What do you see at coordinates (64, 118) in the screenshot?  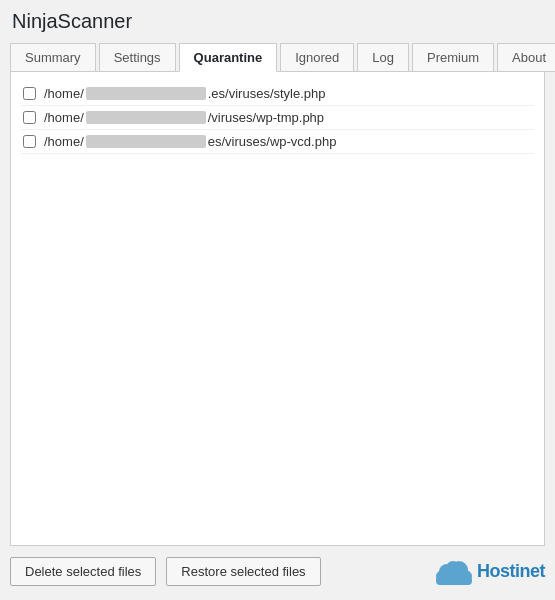 I see `file-path-prefix-2: /home/` at bounding box center [64, 118].